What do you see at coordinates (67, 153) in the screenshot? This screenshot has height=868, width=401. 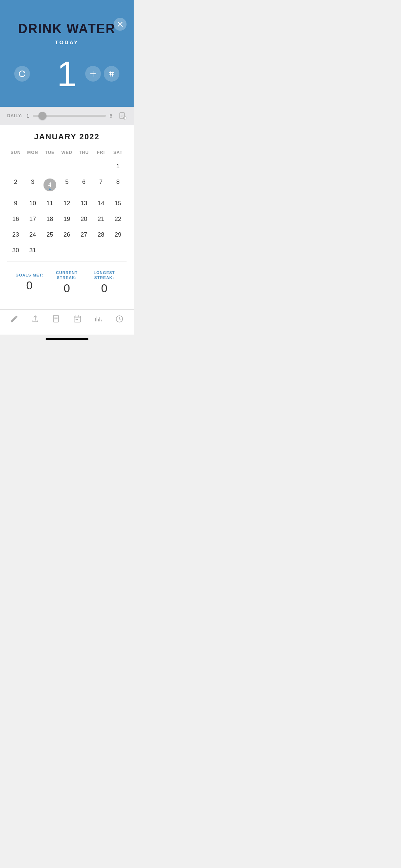 I see `day-header-wed: WED` at bounding box center [67, 153].